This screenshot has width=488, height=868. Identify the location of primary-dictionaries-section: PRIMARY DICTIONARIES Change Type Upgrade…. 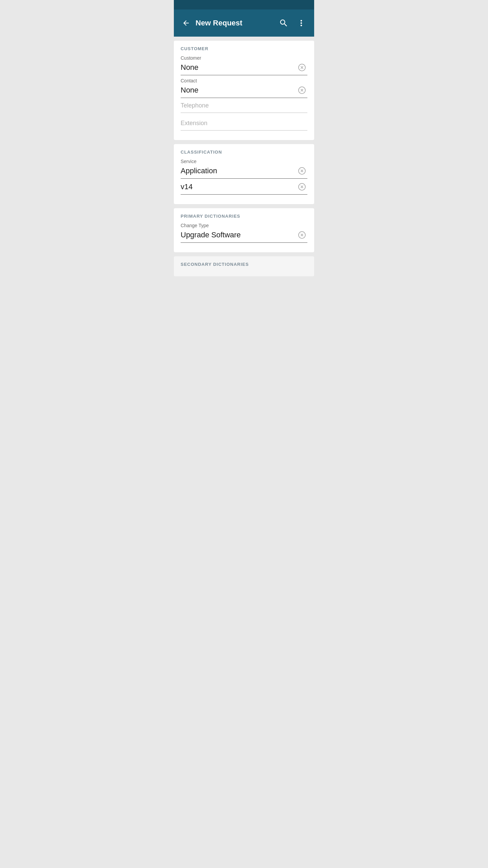
(244, 230).